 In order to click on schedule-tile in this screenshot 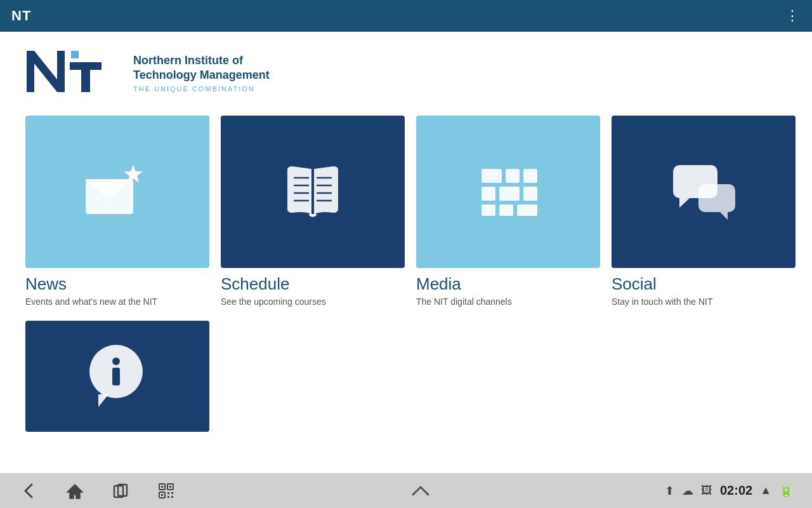, I will do `click(313, 192)`.